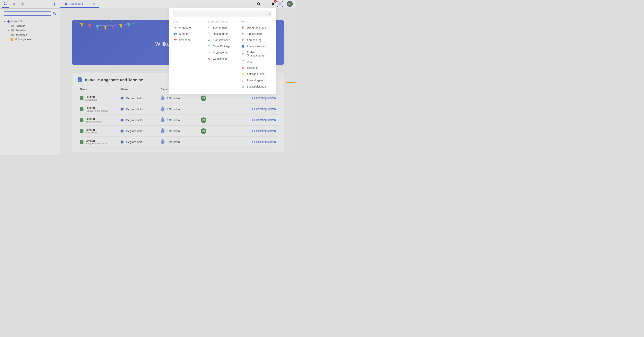 The image size is (644, 337). What do you see at coordinates (178, 120) in the screenshot?
I see `table-row: Lektion Grundlagenkurs Beginnt bald 2 St…` at bounding box center [178, 120].